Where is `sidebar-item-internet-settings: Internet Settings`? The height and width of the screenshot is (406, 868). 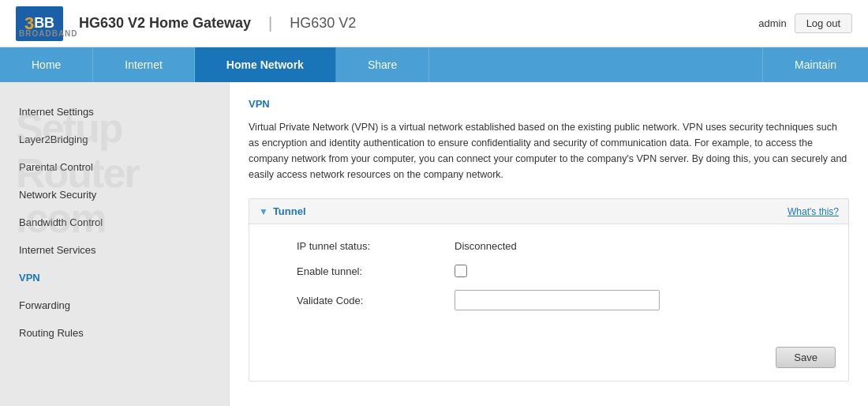
sidebar-item-internet-settings: Internet Settings is located at coordinates (114, 112).